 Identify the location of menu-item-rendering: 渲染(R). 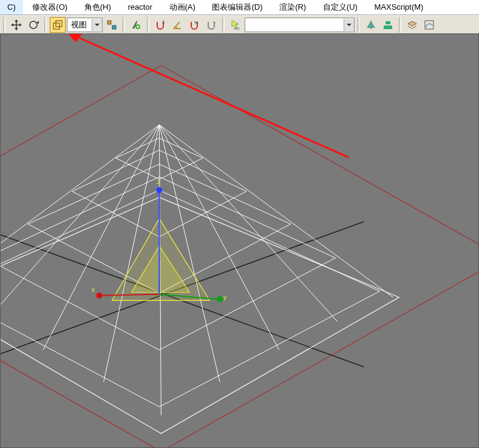
(293, 7).